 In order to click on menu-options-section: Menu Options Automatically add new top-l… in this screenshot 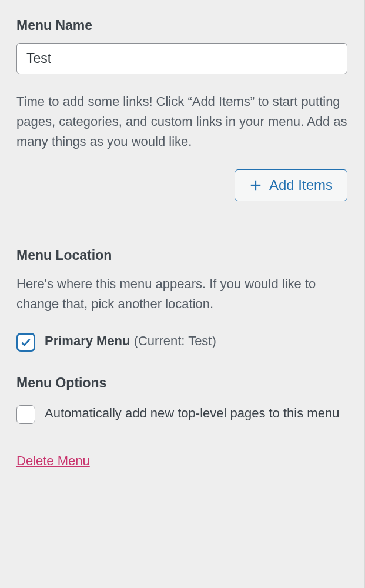, I will do `click(182, 400)`.